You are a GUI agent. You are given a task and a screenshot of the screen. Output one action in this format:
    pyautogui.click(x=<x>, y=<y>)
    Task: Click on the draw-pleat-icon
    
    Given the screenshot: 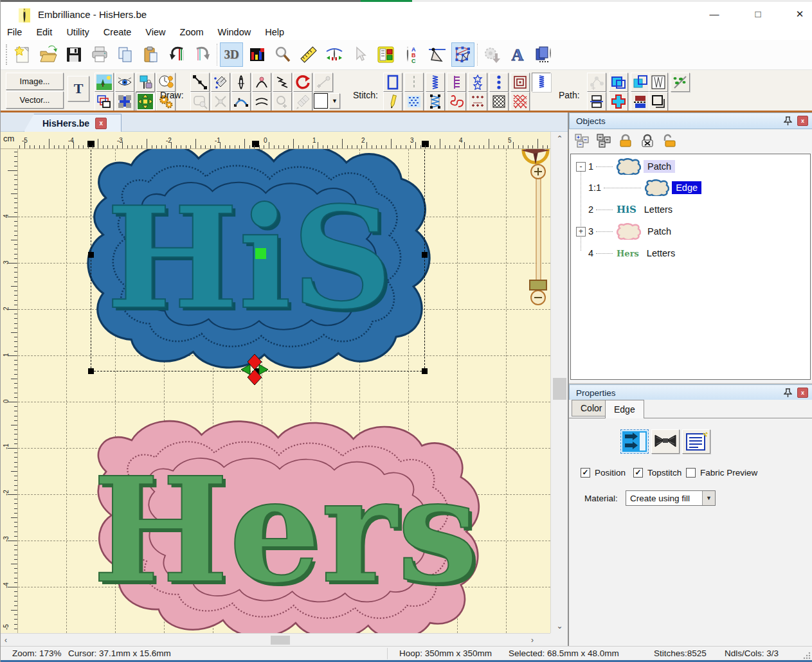 What is the action you would take?
    pyautogui.click(x=282, y=82)
    